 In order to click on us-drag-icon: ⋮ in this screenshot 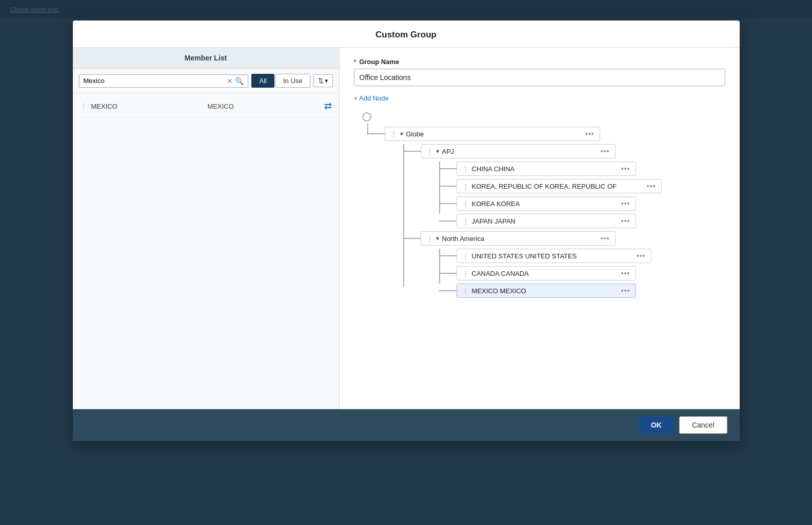, I will do `click(466, 256)`.